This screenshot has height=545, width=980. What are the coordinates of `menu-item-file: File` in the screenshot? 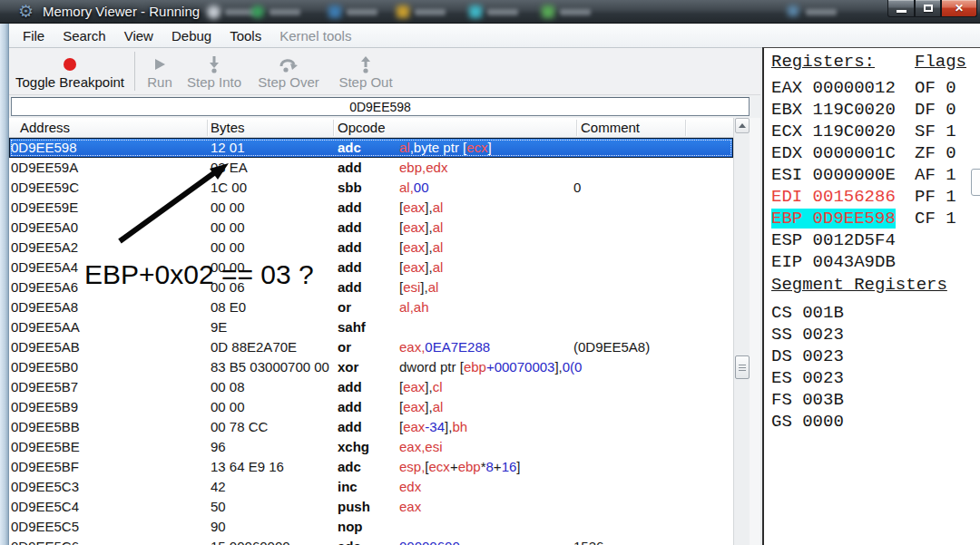 It's located at (34, 36).